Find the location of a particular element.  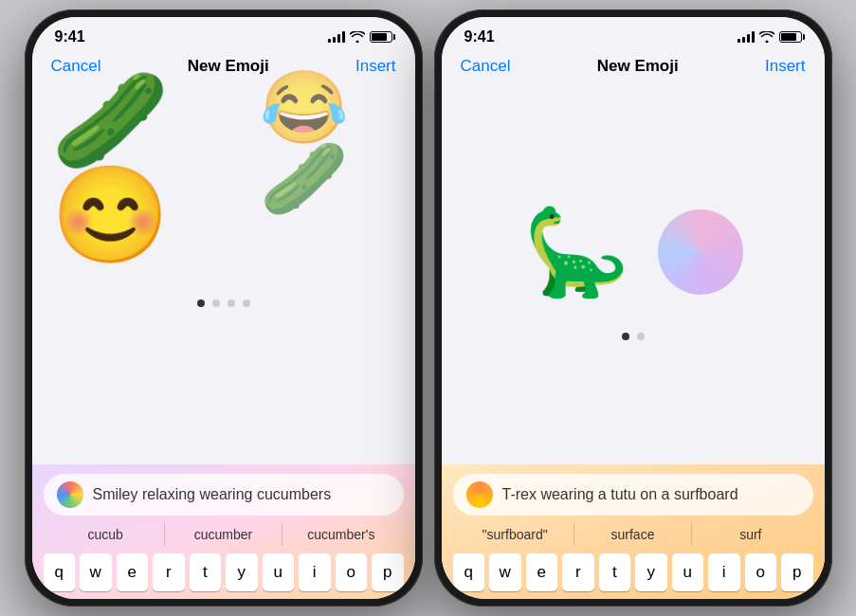

keyboard-keys-2: q w e r t y u i o p is located at coordinates (633, 572).